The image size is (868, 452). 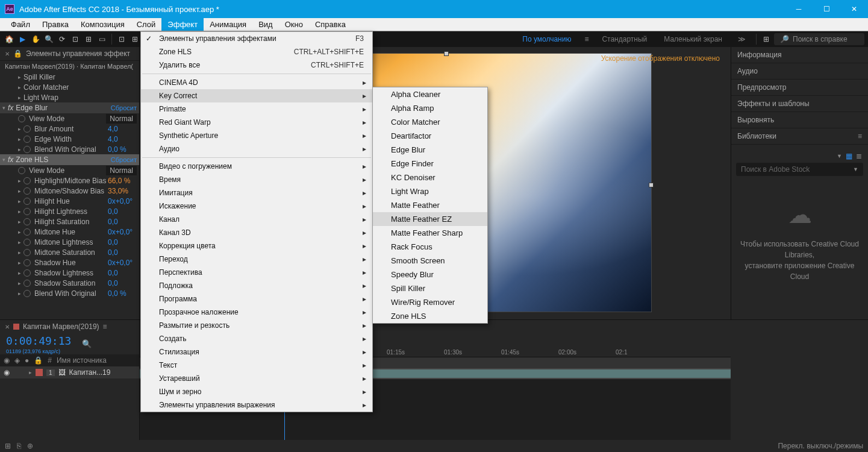 I want to click on fx-group-Edge Blur: ▾ fx Edge BlurСбросит, so click(x=70, y=108).